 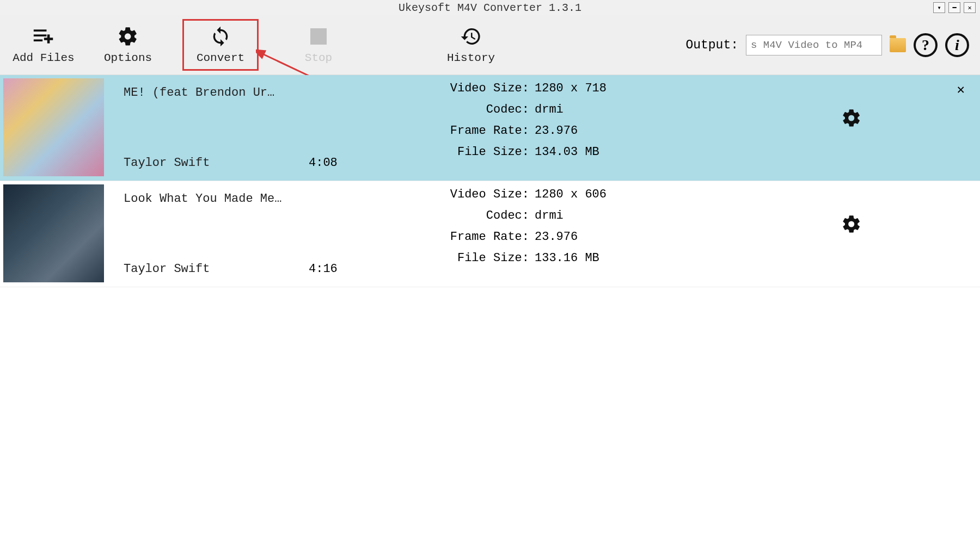 I want to click on file-info: Video Size:1280 x 718 Codec:drmi Frame R…, so click(x=628, y=128).